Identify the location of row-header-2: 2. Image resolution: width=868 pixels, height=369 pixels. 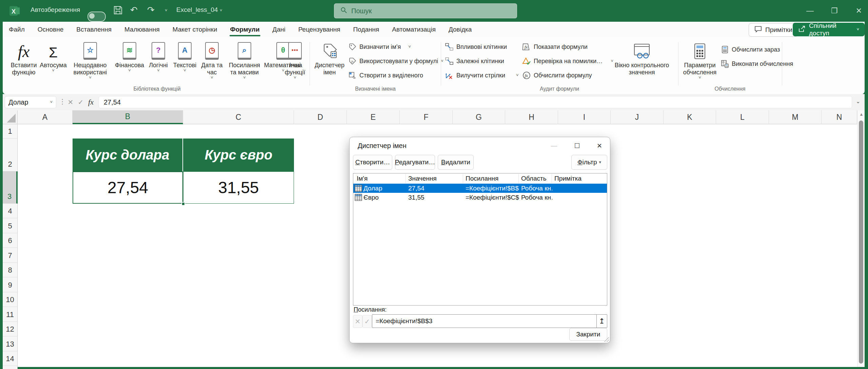
(10, 155).